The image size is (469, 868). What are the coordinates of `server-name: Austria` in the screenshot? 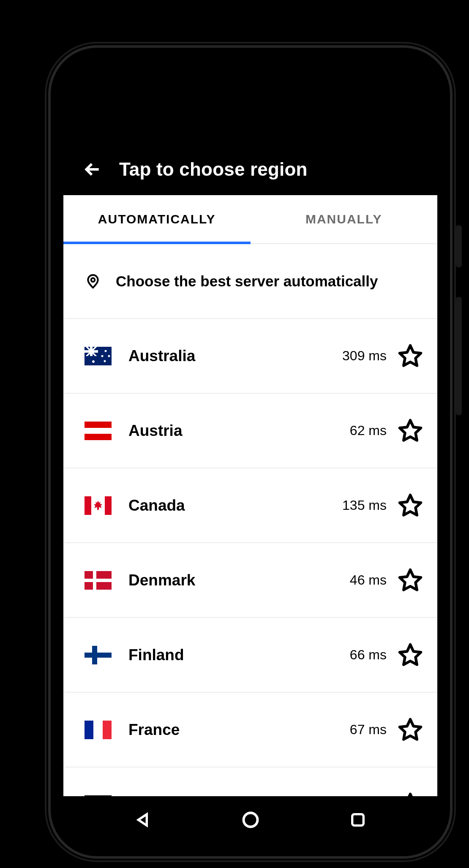 It's located at (239, 431).